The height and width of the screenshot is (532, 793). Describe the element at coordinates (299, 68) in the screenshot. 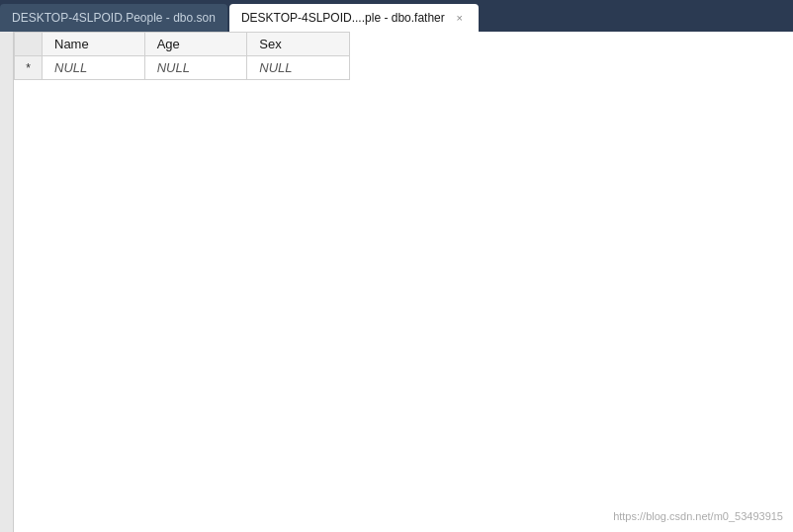

I see `row-sex: NULL` at that location.